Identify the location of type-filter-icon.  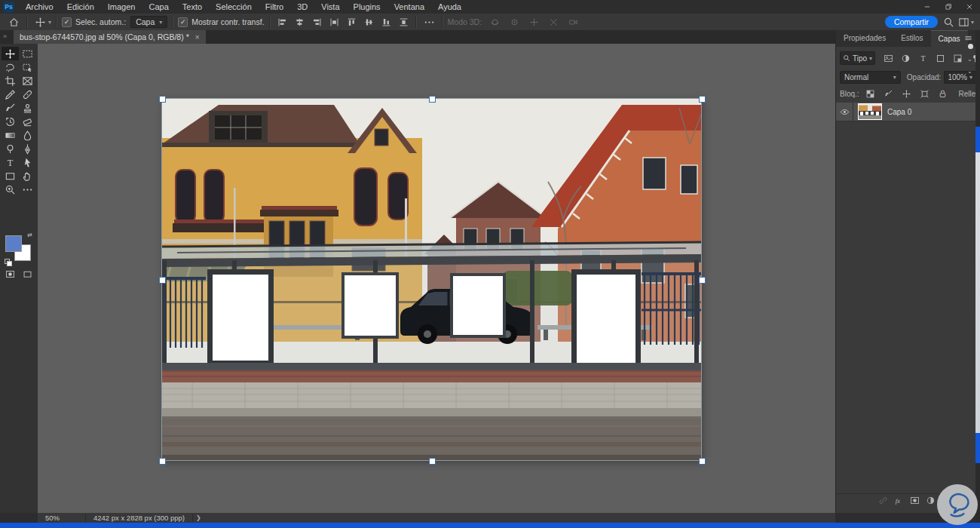
(923, 59).